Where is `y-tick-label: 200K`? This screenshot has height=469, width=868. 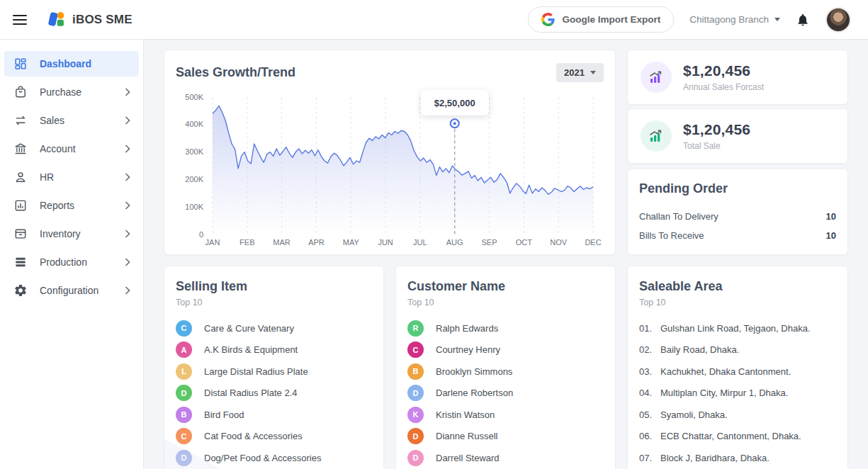 y-tick-label: 200K is located at coordinates (194, 179).